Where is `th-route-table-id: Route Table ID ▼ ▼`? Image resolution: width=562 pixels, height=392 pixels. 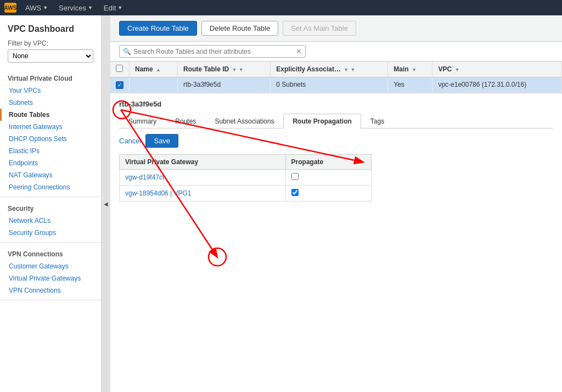 th-route-table-id: Route Table ID ▼ ▼ is located at coordinates (224, 69).